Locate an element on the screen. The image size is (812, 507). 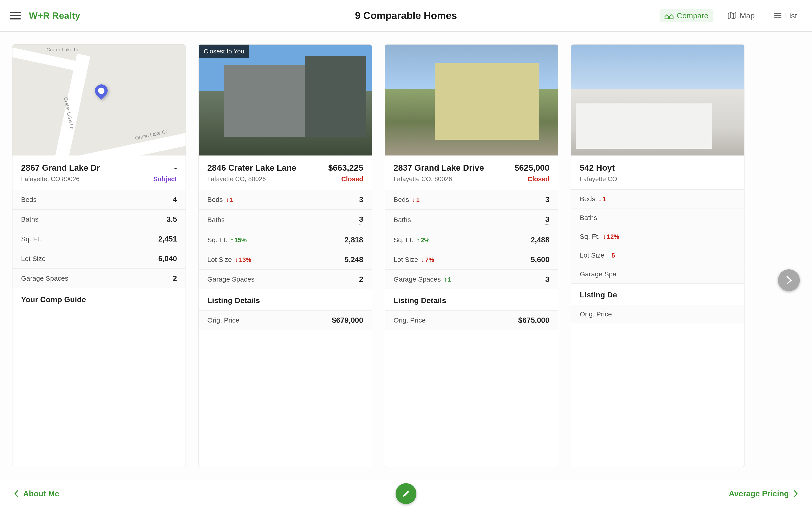
spec-beds: Beds ↓ 1 3 is located at coordinates (471, 200).